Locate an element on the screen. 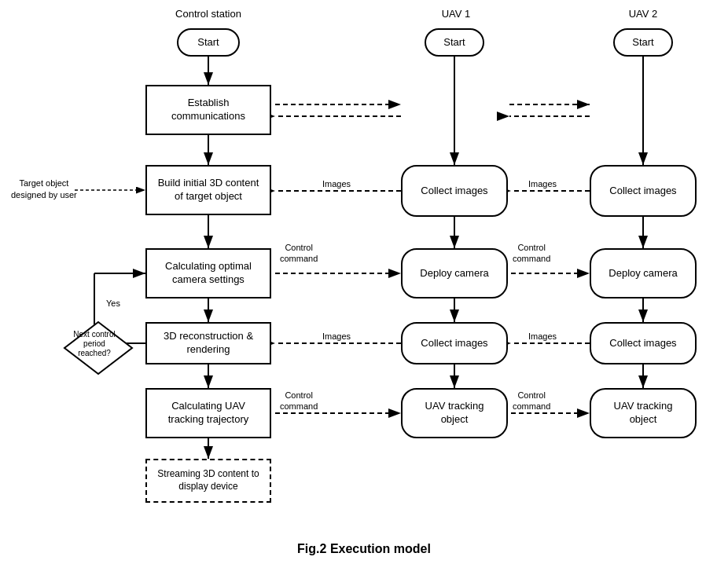 The image size is (728, 564). uav1-label: UAV 1 is located at coordinates (456, 14).